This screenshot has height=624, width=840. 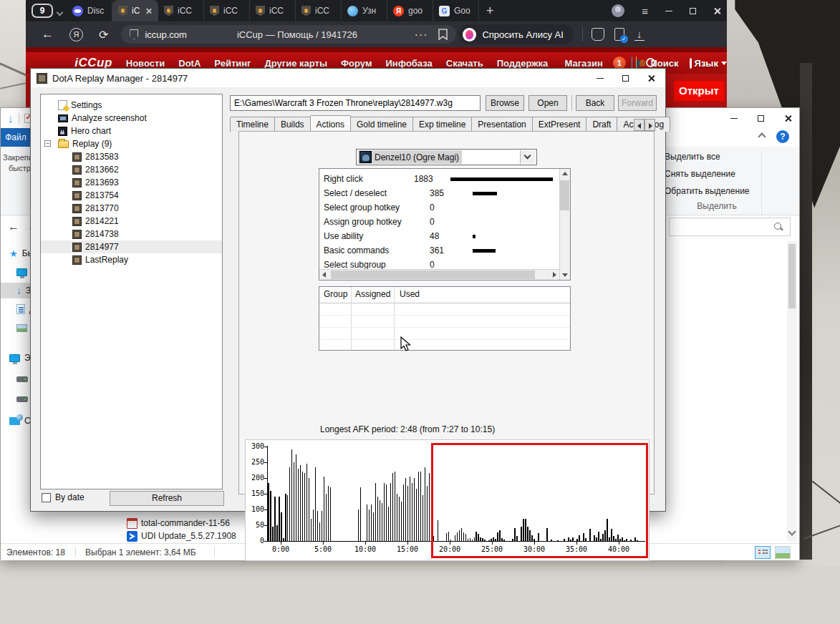 What do you see at coordinates (637, 103) in the screenshot?
I see `forward-button: Forward` at bounding box center [637, 103].